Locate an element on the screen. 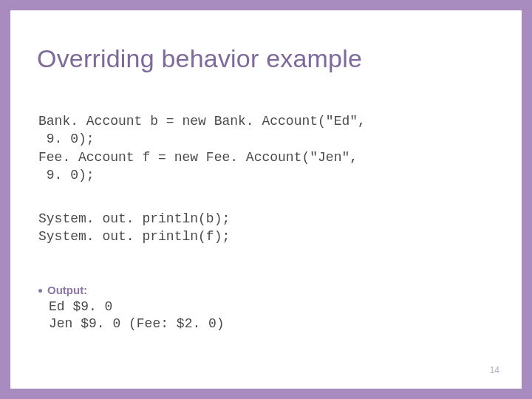 This screenshot has width=532, height=399. page-number: 14 is located at coordinates (495, 370).